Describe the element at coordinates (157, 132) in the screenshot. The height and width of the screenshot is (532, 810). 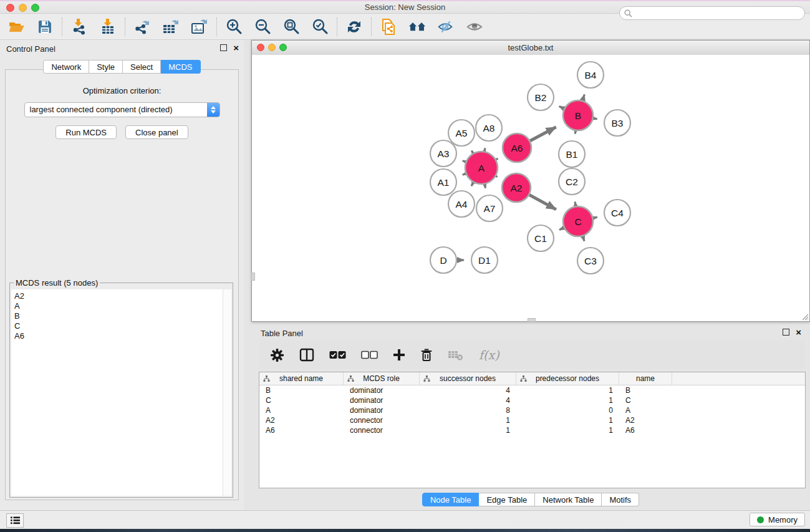
I see `close-panel-button: Close panel` at that location.